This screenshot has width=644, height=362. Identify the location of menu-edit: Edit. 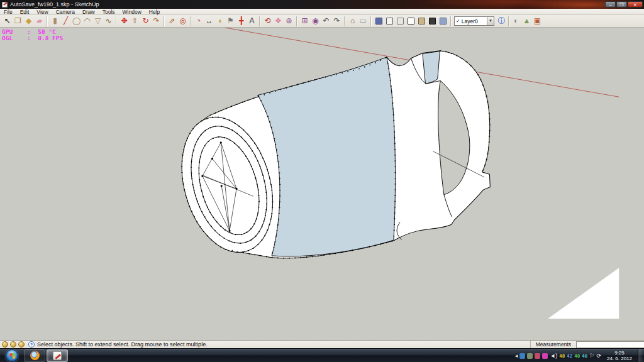
(25, 12).